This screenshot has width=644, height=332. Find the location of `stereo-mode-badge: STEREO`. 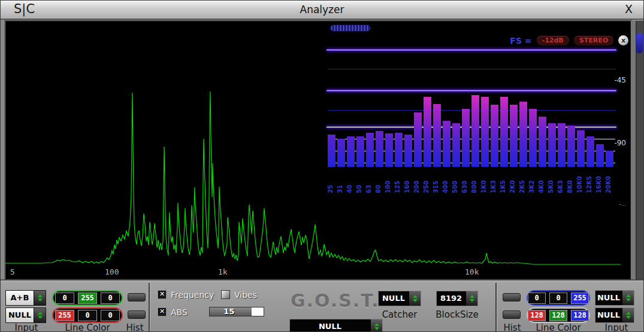

stereo-mode-badge: STEREO is located at coordinates (594, 41).